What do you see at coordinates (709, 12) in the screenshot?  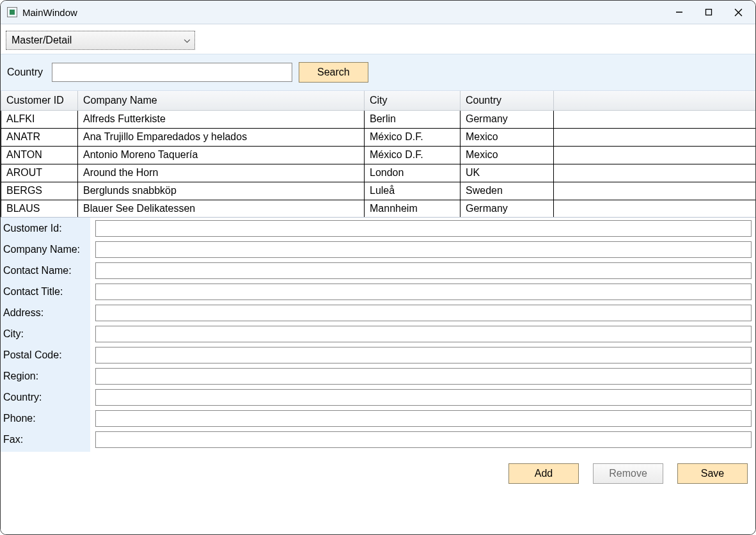 I see `maximize-button` at bounding box center [709, 12].